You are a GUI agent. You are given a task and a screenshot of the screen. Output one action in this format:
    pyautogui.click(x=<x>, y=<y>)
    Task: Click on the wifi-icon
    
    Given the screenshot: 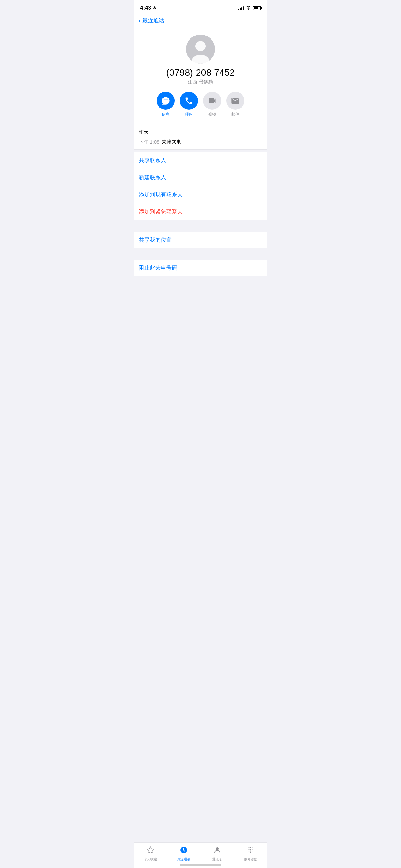 What is the action you would take?
    pyautogui.click(x=248, y=8)
    